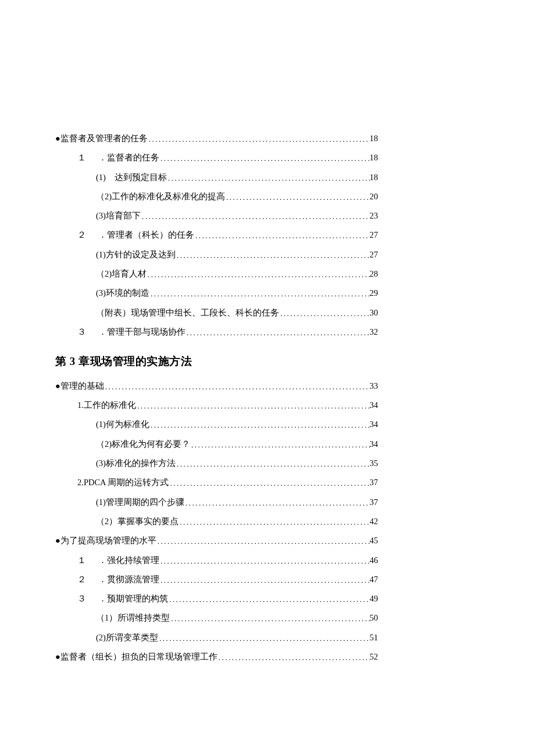 The image size is (535, 756). Describe the element at coordinates (216, 386) in the screenshot. I see `toc-entry: ●管理的基础..................................…` at that location.